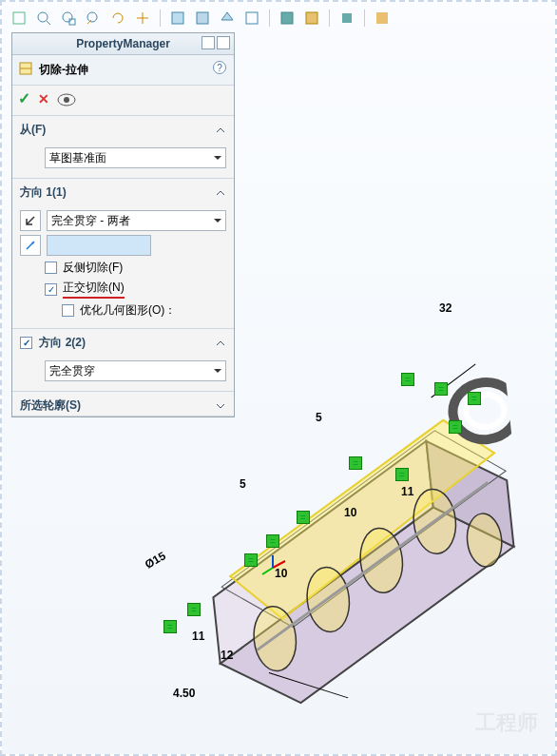 This screenshot has width=557, height=756. Describe the element at coordinates (124, 190) in the screenshot. I see `section-dir1-header: 方向 1(1)` at that location.